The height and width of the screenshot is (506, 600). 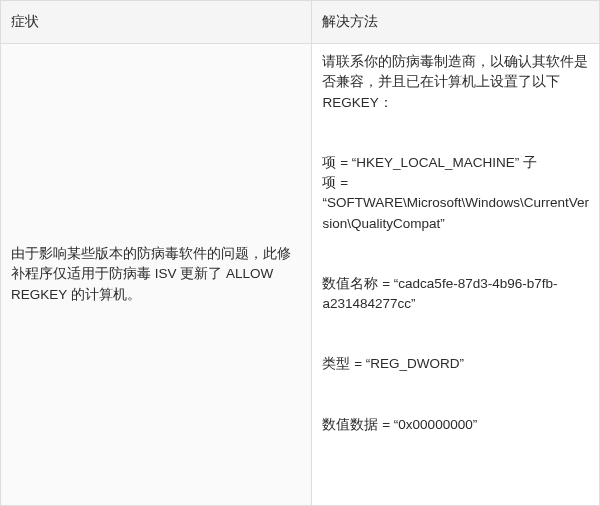 What do you see at coordinates (456, 425) in the screenshot?
I see `resolution-data: 数值数据 = “0x00000000”` at bounding box center [456, 425].